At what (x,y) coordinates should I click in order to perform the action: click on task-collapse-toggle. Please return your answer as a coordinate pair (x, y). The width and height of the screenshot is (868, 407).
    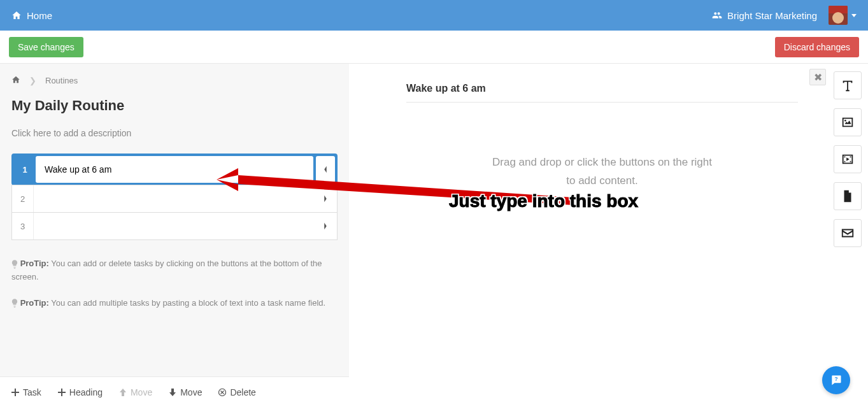
    Looking at the image, I should click on (325, 169).